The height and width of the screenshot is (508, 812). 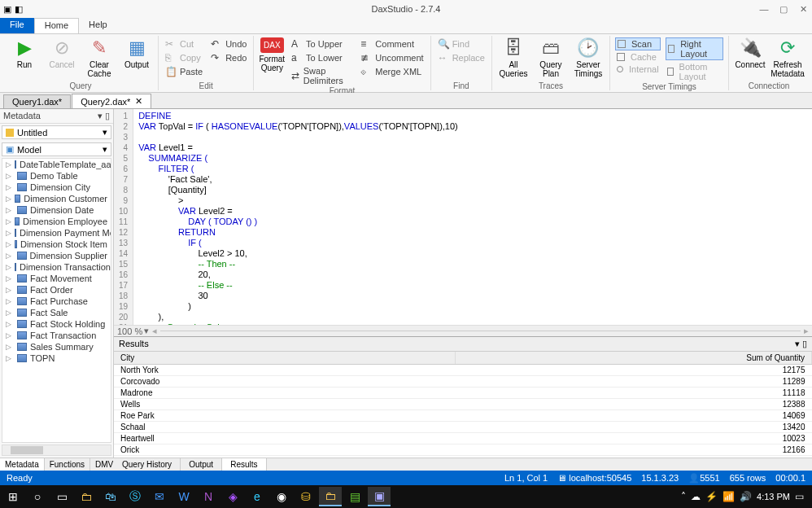 What do you see at coordinates (57, 313) in the screenshot?
I see `tree-item: ▷Fact Sale` at bounding box center [57, 313].